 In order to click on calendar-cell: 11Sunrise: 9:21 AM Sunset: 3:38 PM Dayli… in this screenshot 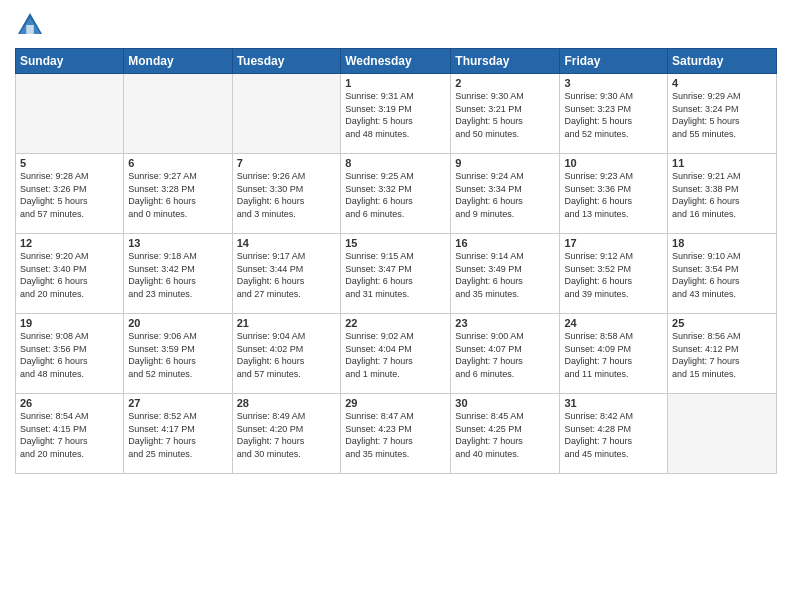, I will do `click(722, 194)`.